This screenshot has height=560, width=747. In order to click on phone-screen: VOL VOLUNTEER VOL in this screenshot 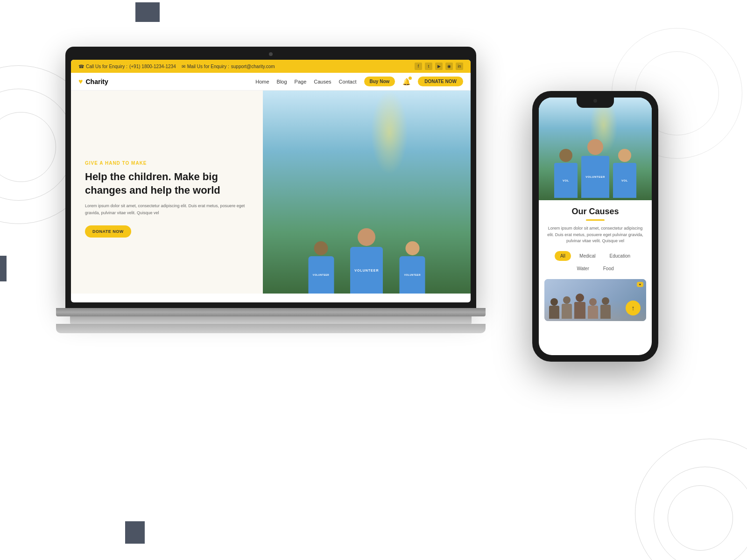, I will do `click(595, 226)`.